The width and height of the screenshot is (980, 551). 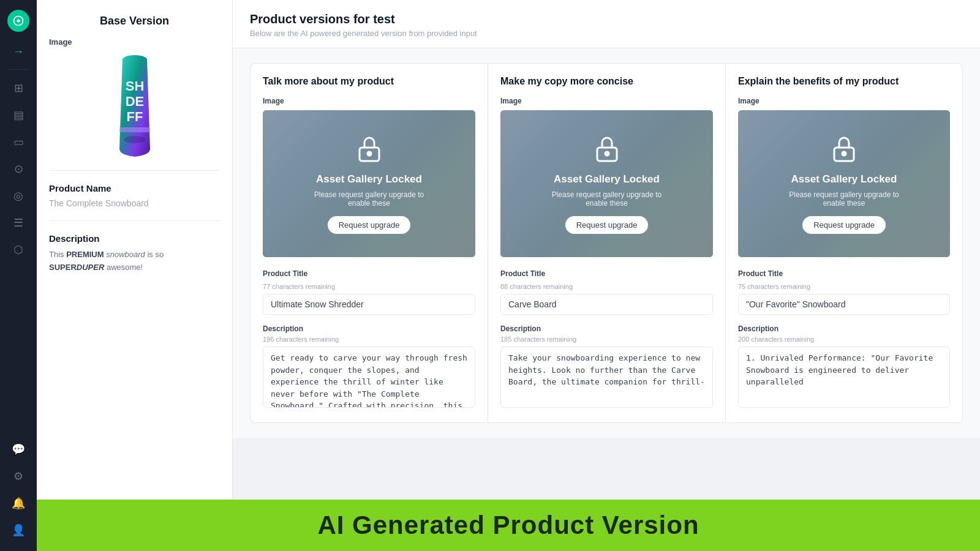 What do you see at coordinates (844, 101) in the screenshot?
I see `version-3-image-label: Image` at bounding box center [844, 101].